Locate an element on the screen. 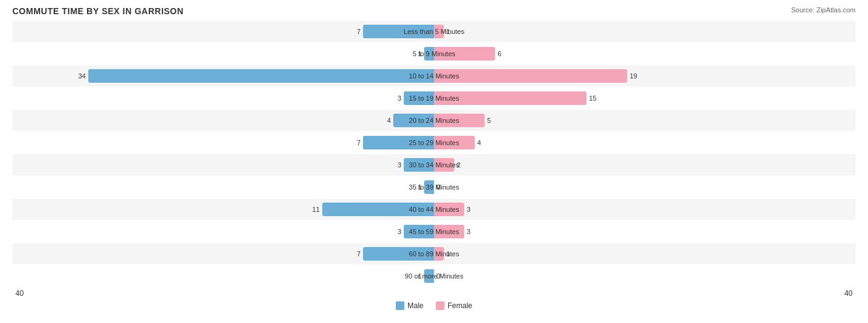  axis-right: 40 is located at coordinates (848, 293).